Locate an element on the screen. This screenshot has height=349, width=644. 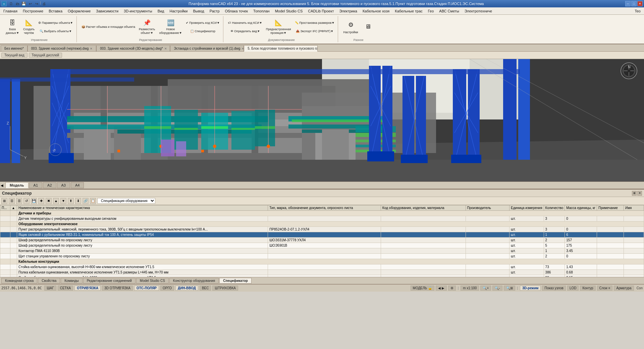
doc-tab-3: Эстакада с стройниками и врезкой (1).dwg… is located at coordinates (207, 48).